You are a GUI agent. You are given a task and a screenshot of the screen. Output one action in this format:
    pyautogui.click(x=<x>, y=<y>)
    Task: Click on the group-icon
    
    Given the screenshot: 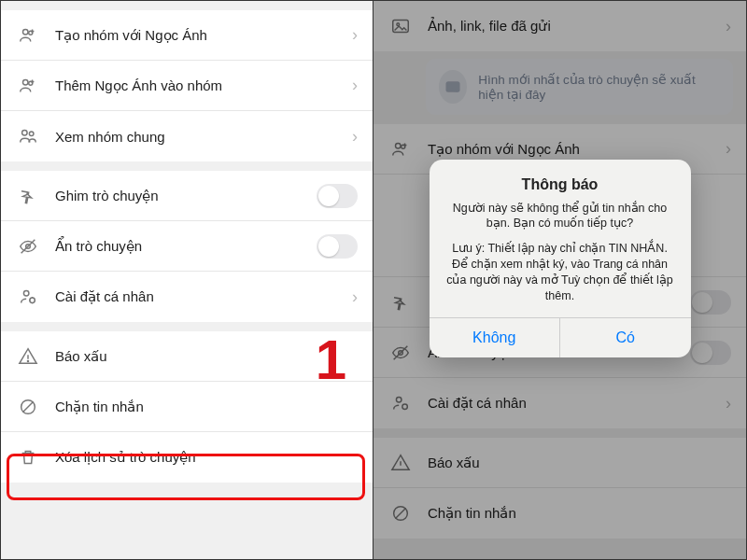 What is the action you would take?
    pyautogui.click(x=28, y=136)
    